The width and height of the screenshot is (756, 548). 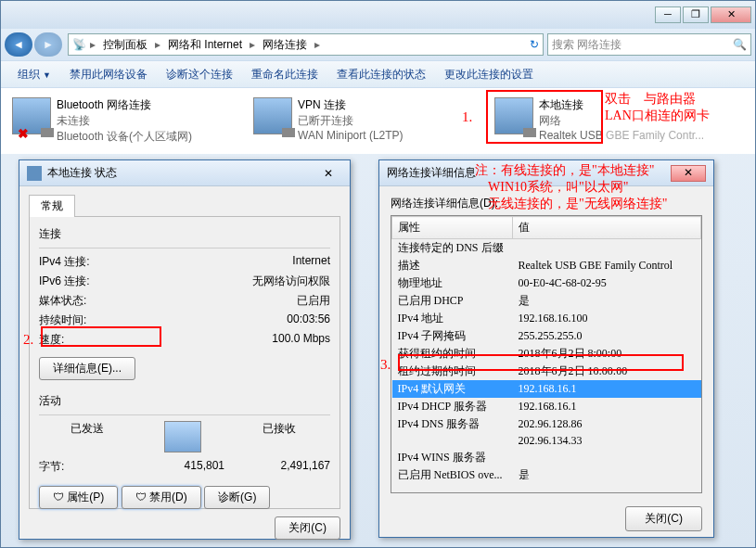 What do you see at coordinates (607, 425) in the screenshot?
I see `value-cell: 202.96.128.86` at bounding box center [607, 425].